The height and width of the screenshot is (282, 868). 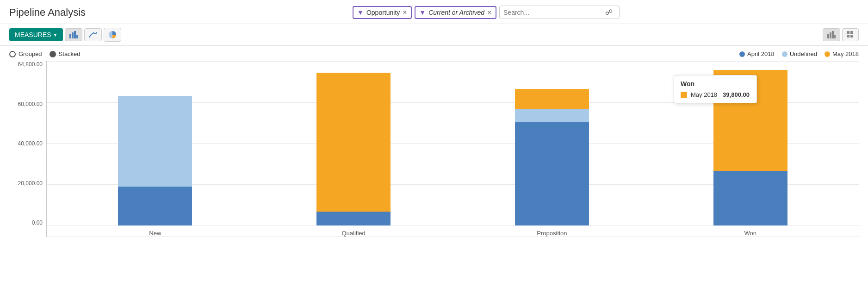 What do you see at coordinates (382, 13) in the screenshot?
I see `filter-tag-opportunity: ▼ Opportunity ✕` at bounding box center [382, 13].